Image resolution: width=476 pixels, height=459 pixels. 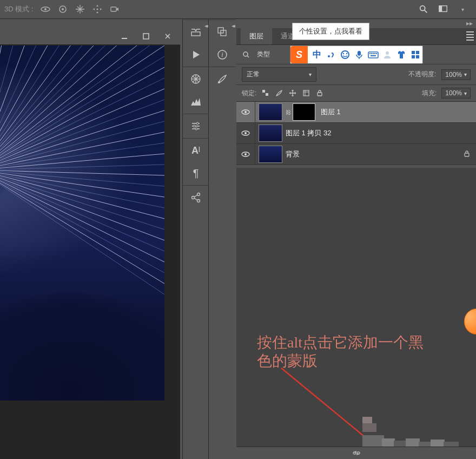 I want to click on layer-mask-thumbnail, so click(x=304, y=112).